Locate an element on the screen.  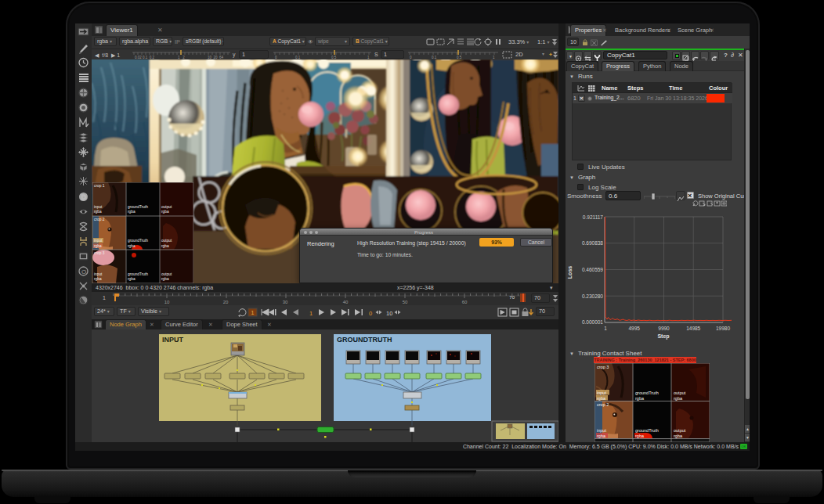
svg-text: 0.921117 is located at coordinates (594, 218).